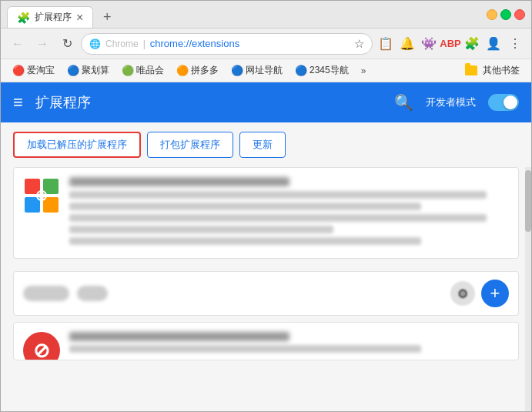  I want to click on refresh-button: ↻, so click(67, 44).